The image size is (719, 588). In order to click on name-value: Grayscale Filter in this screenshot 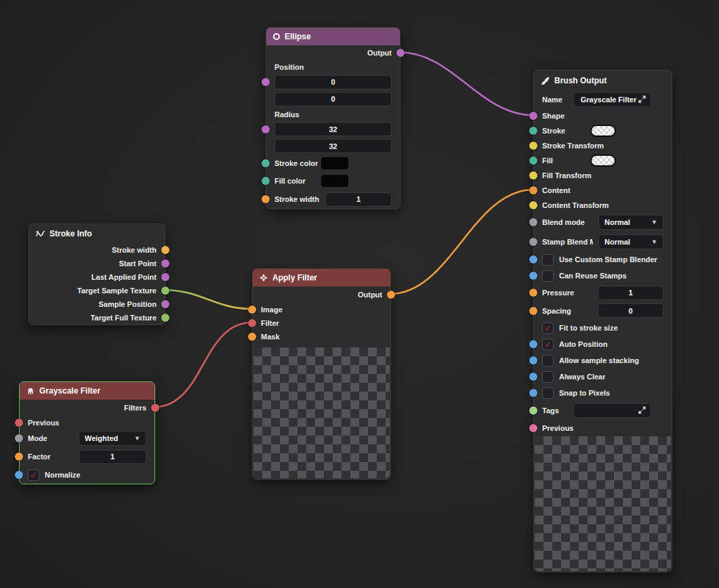, I will do `click(609, 100)`.